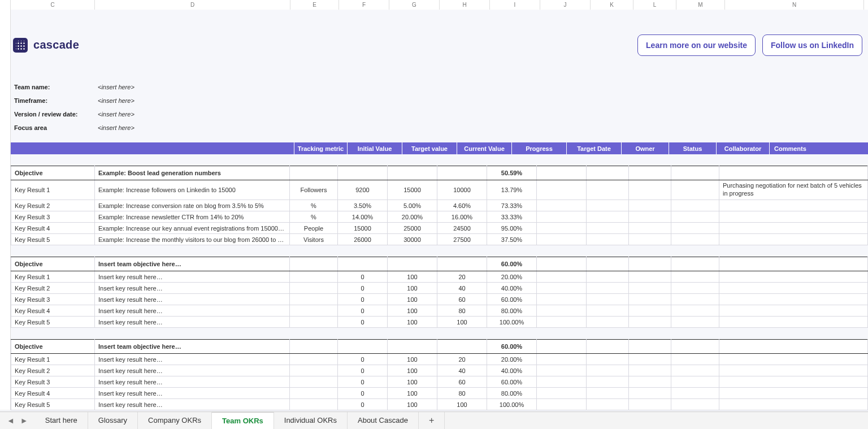  What do you see at coordinates (413, 190) in the screenshot?
I see `kr-target: 15000` at bounding box center [413, 190].